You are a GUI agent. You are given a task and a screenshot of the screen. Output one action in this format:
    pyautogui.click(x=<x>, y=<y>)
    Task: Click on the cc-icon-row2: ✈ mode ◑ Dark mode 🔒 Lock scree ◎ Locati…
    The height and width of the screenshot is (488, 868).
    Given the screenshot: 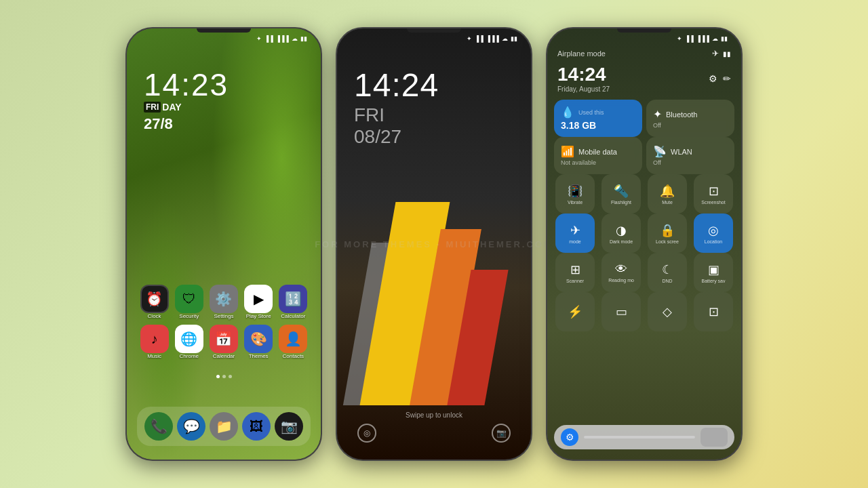 What is the action you would take?
    pyautogui.click(x=644, y=233)
    